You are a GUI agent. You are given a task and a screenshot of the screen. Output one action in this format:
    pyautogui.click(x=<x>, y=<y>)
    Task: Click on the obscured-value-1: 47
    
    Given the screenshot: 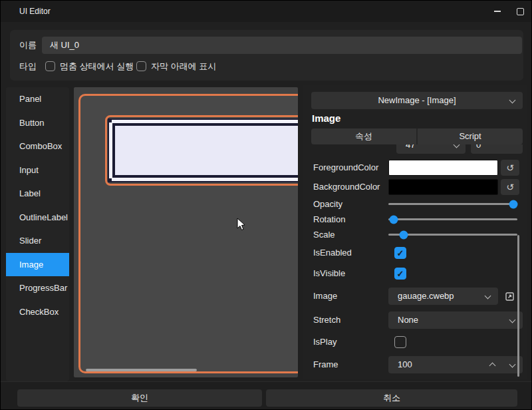 What is the action you would take?
    pyautogui.click(x=410, y=147)
    